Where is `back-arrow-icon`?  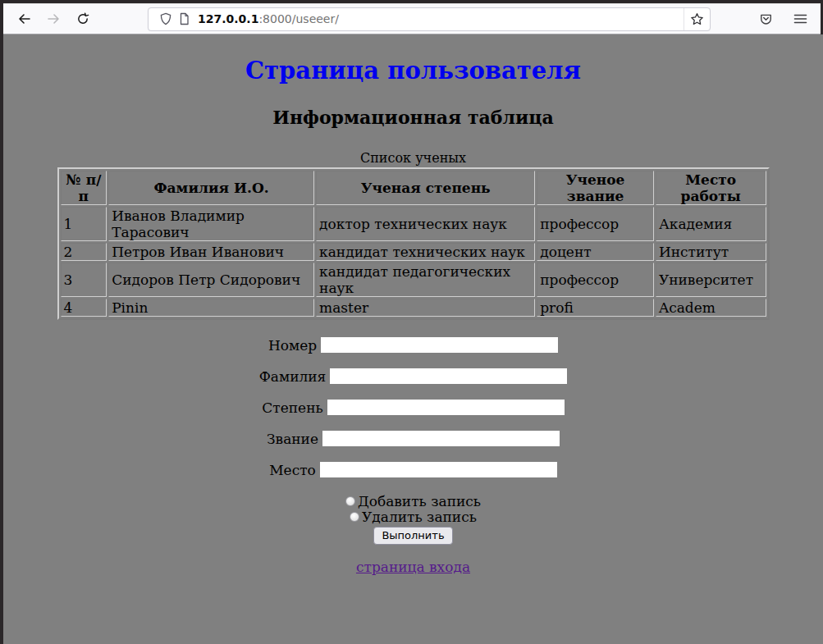 back-arrow-icon is located at coordinates (25, 19).